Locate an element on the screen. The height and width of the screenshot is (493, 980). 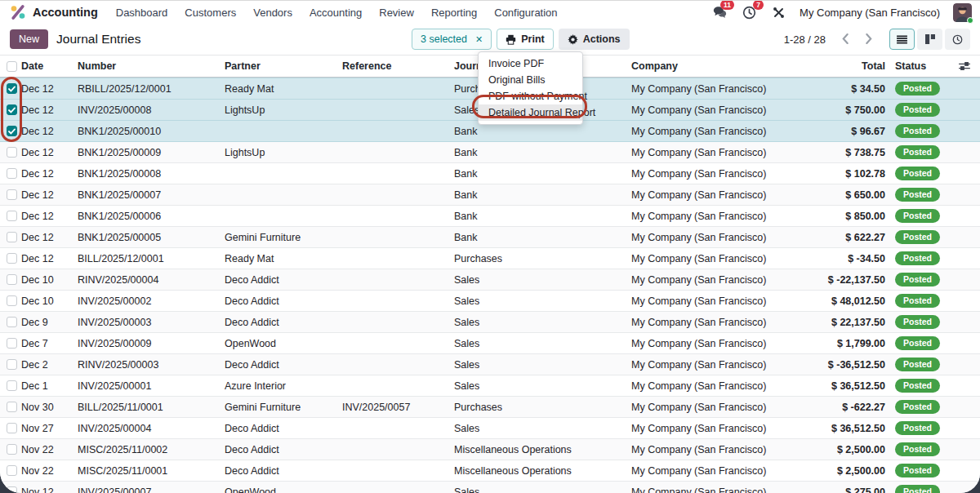
column-header-status: Status is located at coordinates (922, 66).